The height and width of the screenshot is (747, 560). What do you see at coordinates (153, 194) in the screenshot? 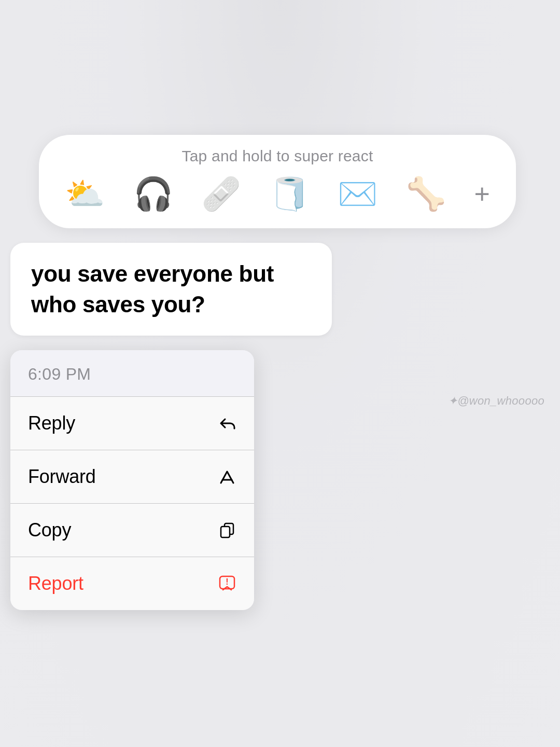
I see `emoji-headphones: 🎧` at bounding box center [153, 194].